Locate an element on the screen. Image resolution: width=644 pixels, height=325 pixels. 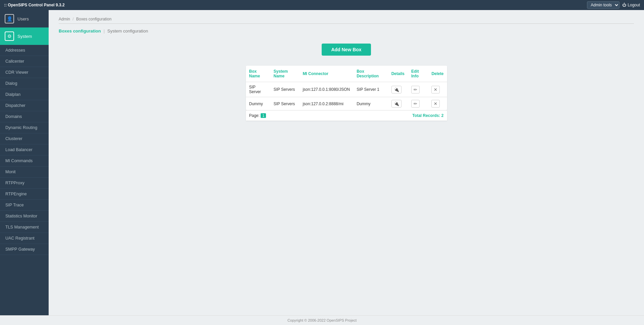
row2-delete-button: ✕ is located at coordinates (435, 104).